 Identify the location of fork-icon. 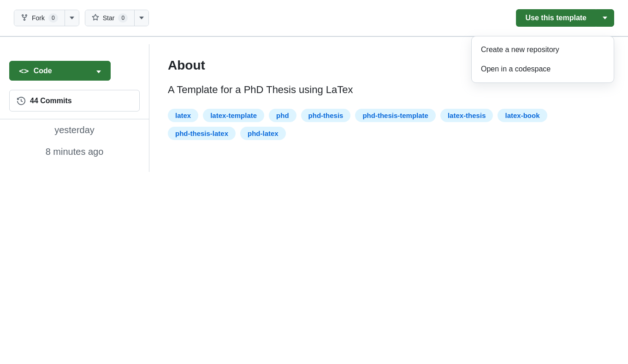
(24, 18).